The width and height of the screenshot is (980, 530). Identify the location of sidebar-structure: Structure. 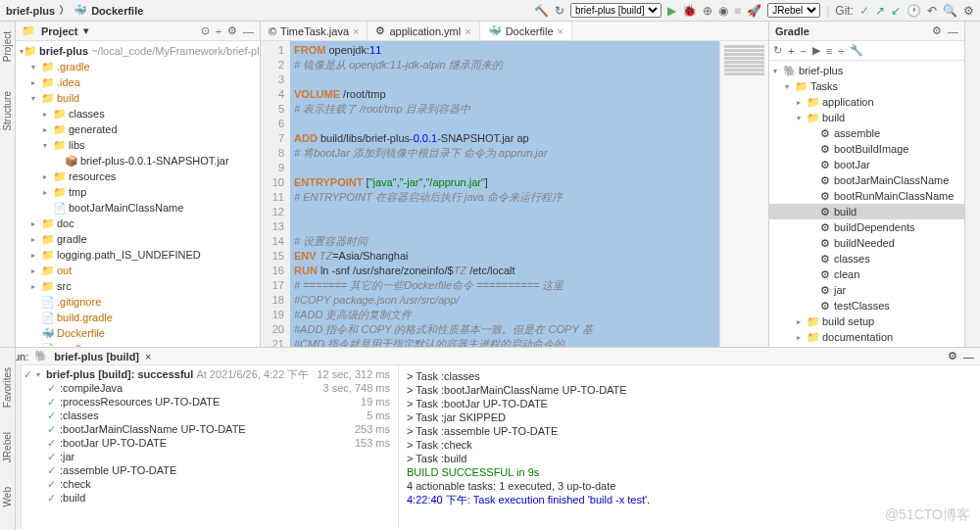
(8, 112).